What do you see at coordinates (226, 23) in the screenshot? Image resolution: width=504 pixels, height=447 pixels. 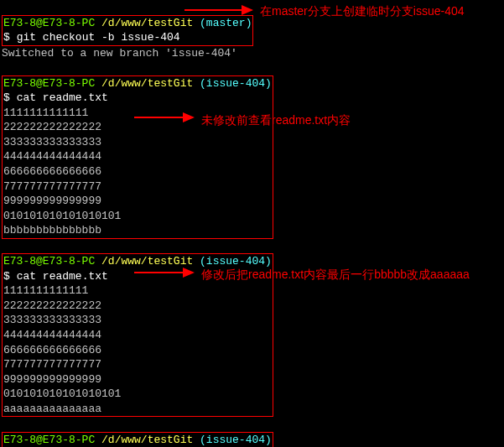 I see `prompt-branch: (master)` at bounding box center [226, 23].